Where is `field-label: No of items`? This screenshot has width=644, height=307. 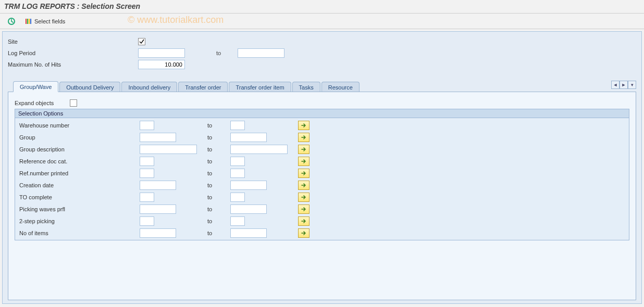
field-label: No of items is located at coordinates (78, 233).